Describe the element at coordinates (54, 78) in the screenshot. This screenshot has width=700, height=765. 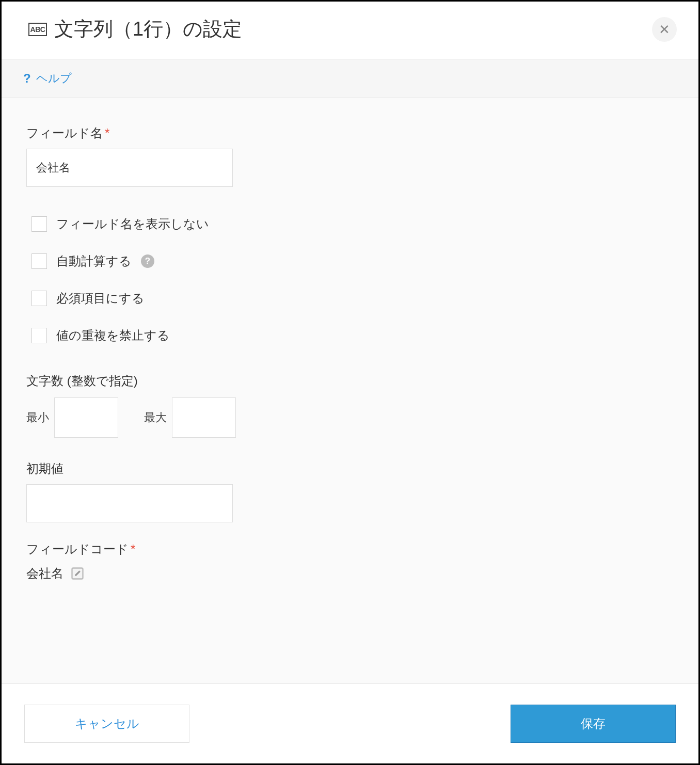
I see `help-label: ヘルプ` at that location.